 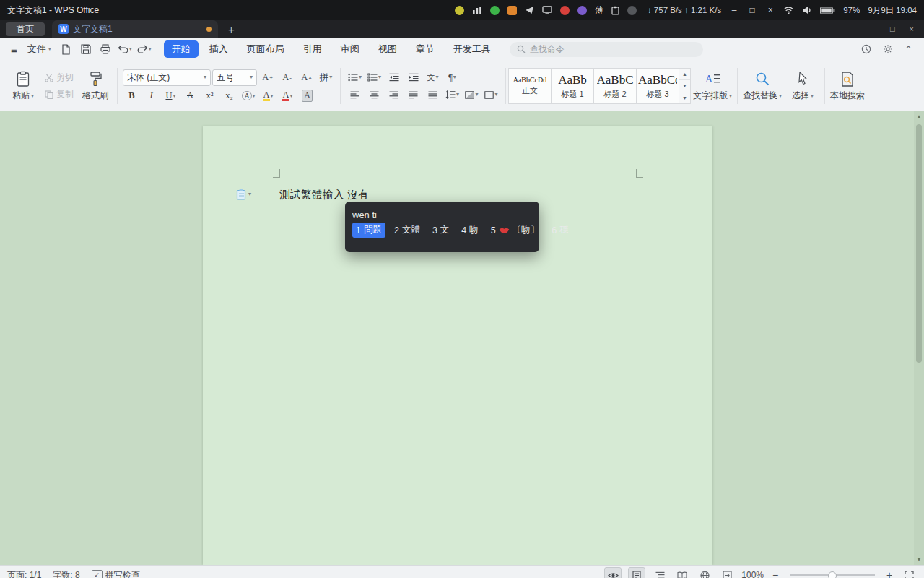 I want to click on window-close-icon: ×, so click(x=912, y=29).